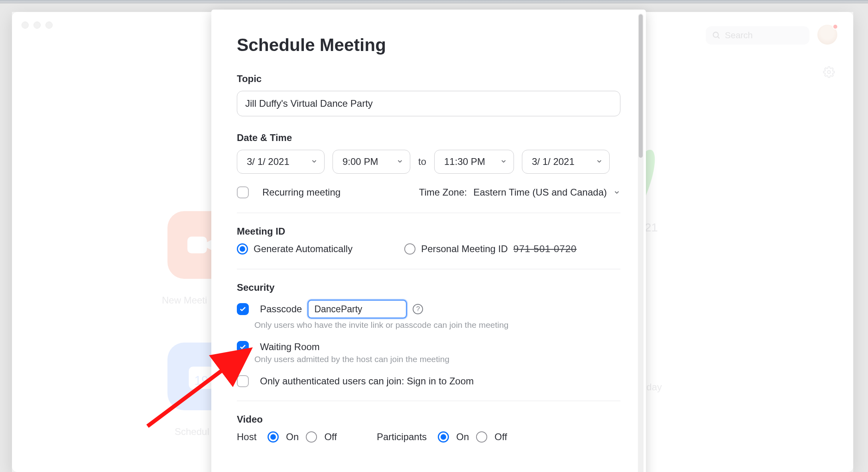 The image size is (868, 472). Describe the element at coordinates (474, 162) in the screenshot. I see `end-time-dropdown: 11:30 PM` at that location.